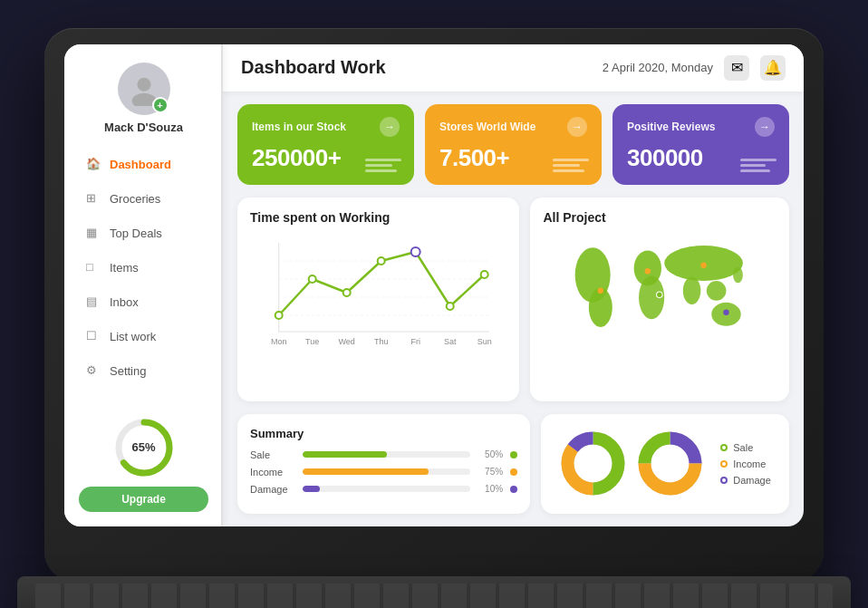 The width and height of the screenshot is (868, 608). Describe the element at coordinates (379, 293) in the screenshot. I see `line-chart-svg: Mon Tue Wed Thu Fri Sat Sun` at that location.